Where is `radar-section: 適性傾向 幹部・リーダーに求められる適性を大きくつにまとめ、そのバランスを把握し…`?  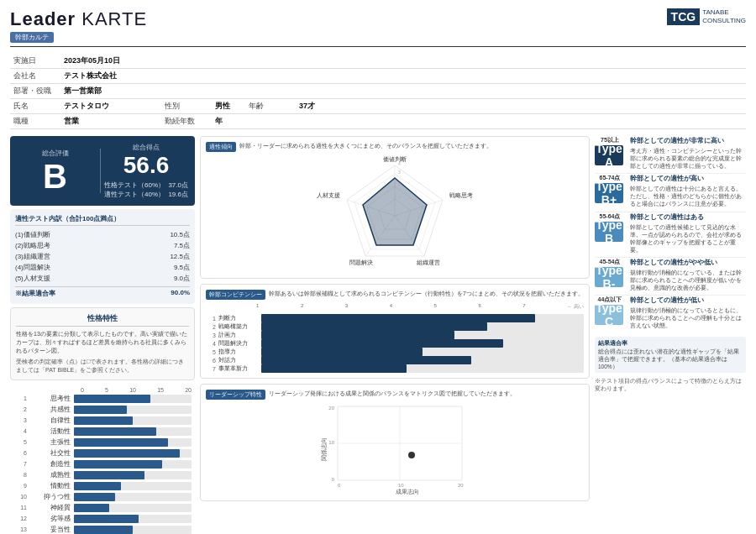 radar-section: 適性傾向 幹部・リーダーに求められる適性を大きくつにまとめ、そのバランスを把握し… is located at coordinates (395, 207).